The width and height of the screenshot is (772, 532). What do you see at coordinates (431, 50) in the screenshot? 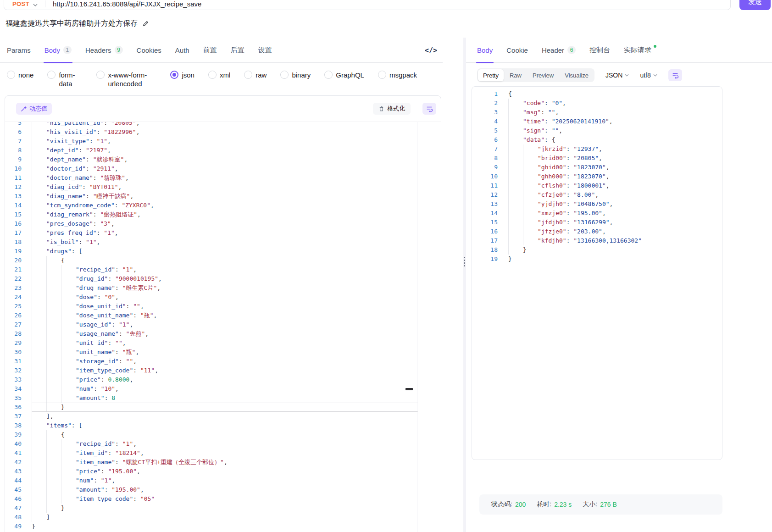
I see `code-view-icon: </>` at bounding box center [431, 50].